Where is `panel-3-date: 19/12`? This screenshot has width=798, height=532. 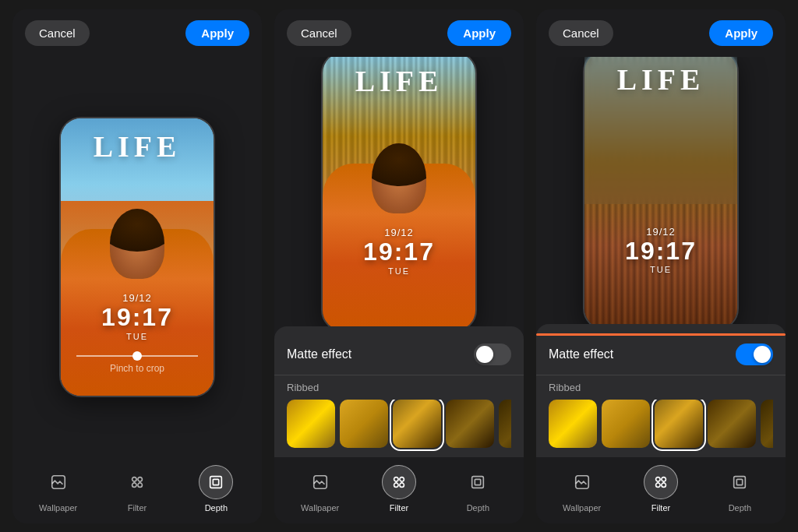 panel-3-date: 19/12 is located at coordinates (661, 232).